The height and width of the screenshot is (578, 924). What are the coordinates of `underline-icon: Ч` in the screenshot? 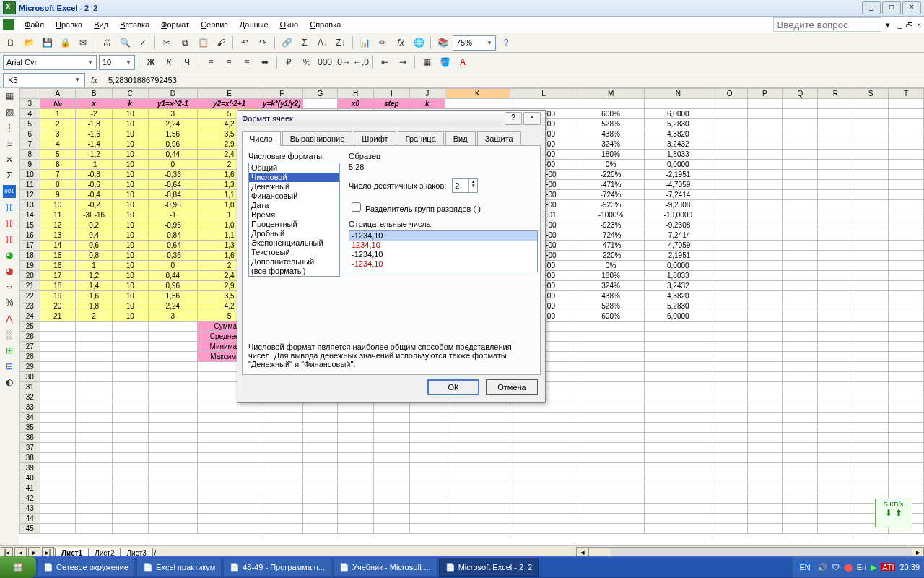 It's located at (187, 62).